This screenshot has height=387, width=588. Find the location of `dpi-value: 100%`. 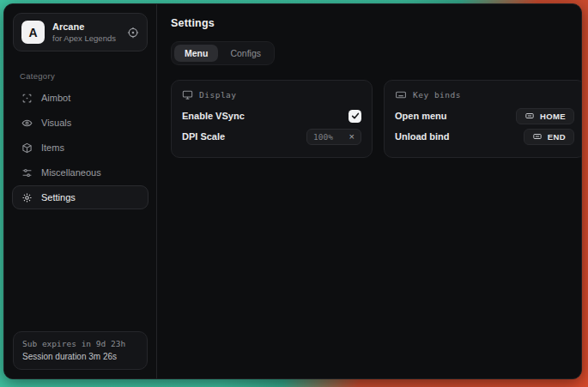

dpi-value: 100% is located at coordinates (323, 137).